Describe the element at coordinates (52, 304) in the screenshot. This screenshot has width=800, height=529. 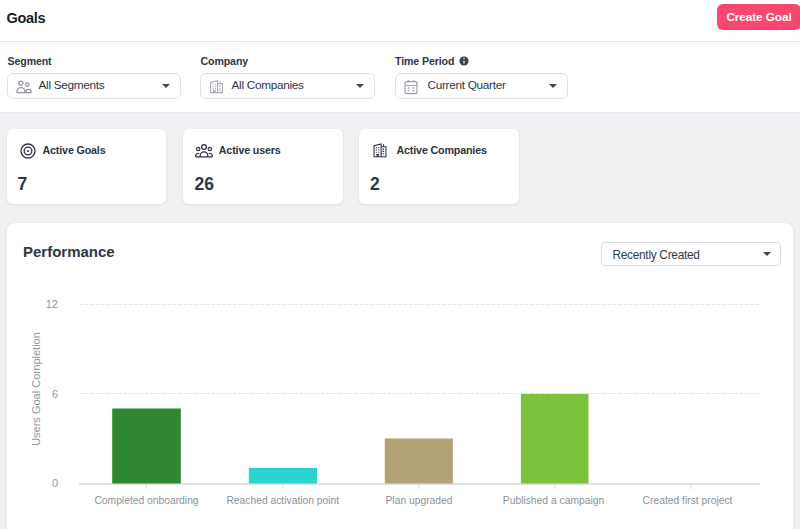
I see `svg-text: 12` at that location.